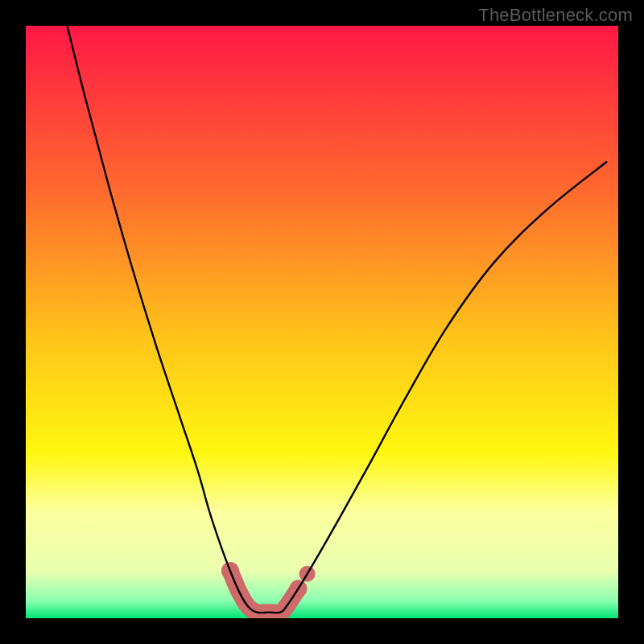  What do you see at coordinates (555, 15) in the screenshot?
I see `watermark-text: TheBottleneck.com` at bounding box center [555, 15].